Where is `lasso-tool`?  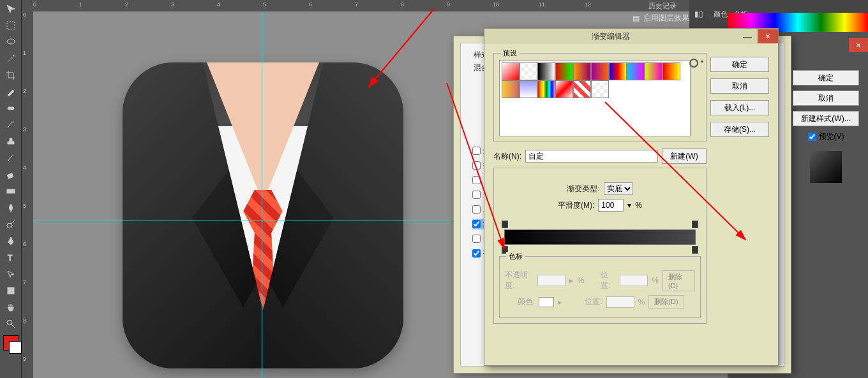
lasso-tool is located at coordinates (11, 42).